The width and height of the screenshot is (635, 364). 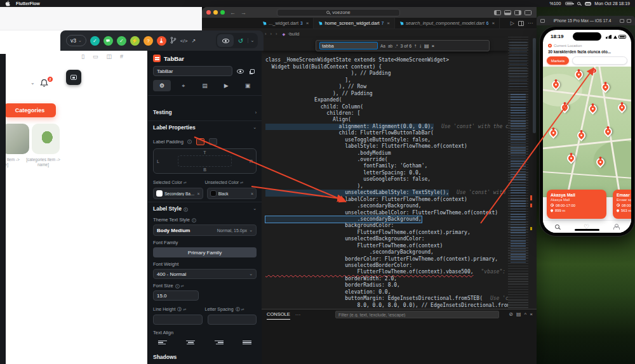 What do you see at coordinates (232, 13) in the screenshot?
I see `history-back-icon: ←` at bounding box center [232, 13].